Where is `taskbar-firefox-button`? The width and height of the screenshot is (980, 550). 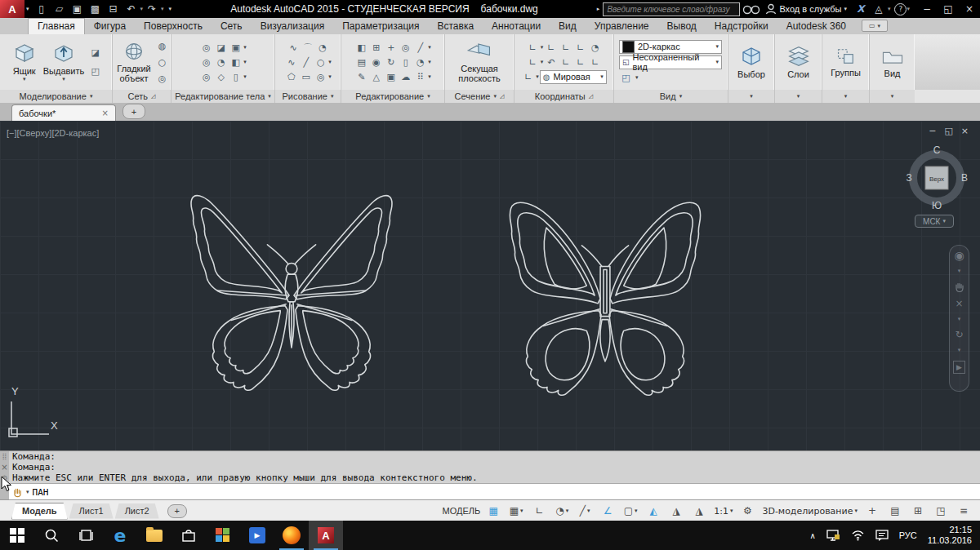
taskbar-firefox-button is located at coordinates (292, 535).